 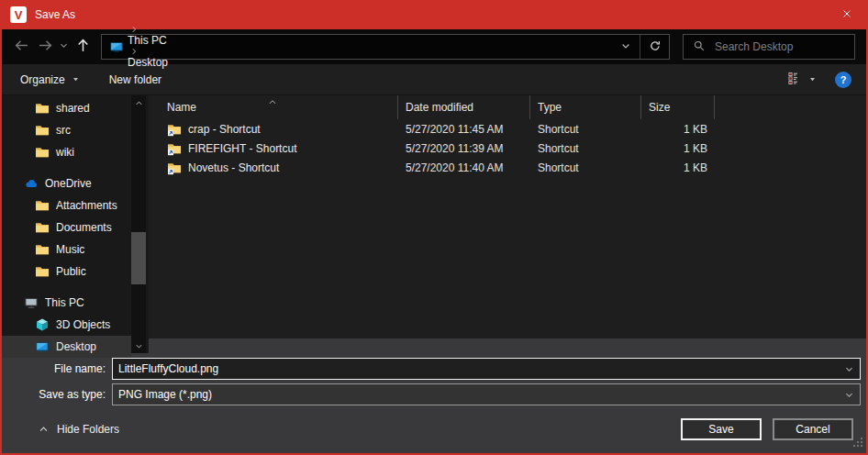 What do you see at coordinates (507, 128) in the screenshot?
I see `file-row-crap-shortcut: crap - Shortcut5/27/2020 11:45 AMShortcu…` at bounding box center [507, 128].